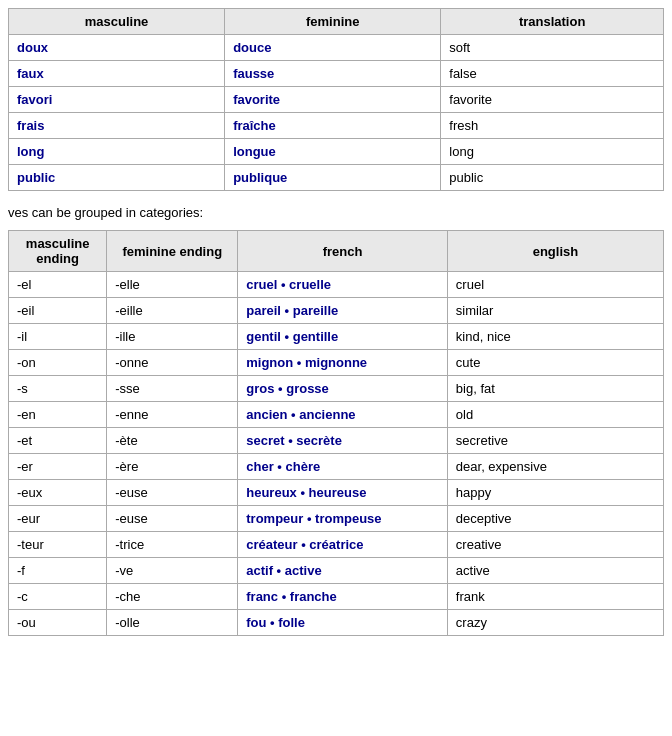 This screenshot has height=736, width=672. I want to click on fem-ending-cell: -trice, so click(172, 545).